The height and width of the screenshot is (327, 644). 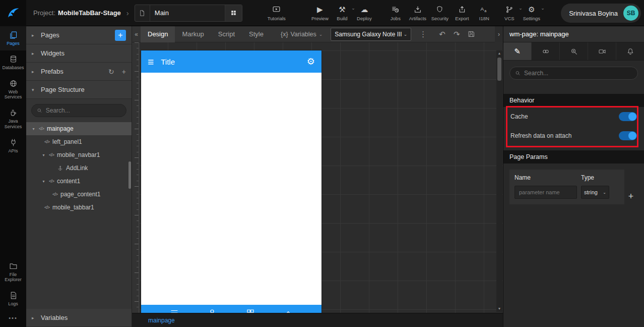 What do you see at coordinates (13, 13) in the screenshot?
I see `wavemaker-logo-icon` at bounding box center [13, 13].